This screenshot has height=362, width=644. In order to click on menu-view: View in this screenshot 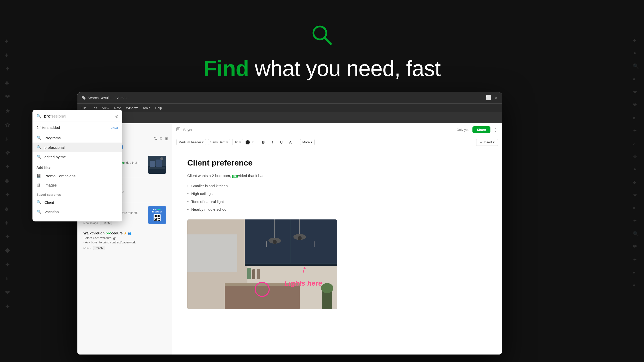, I will do `click(106, 108)`.